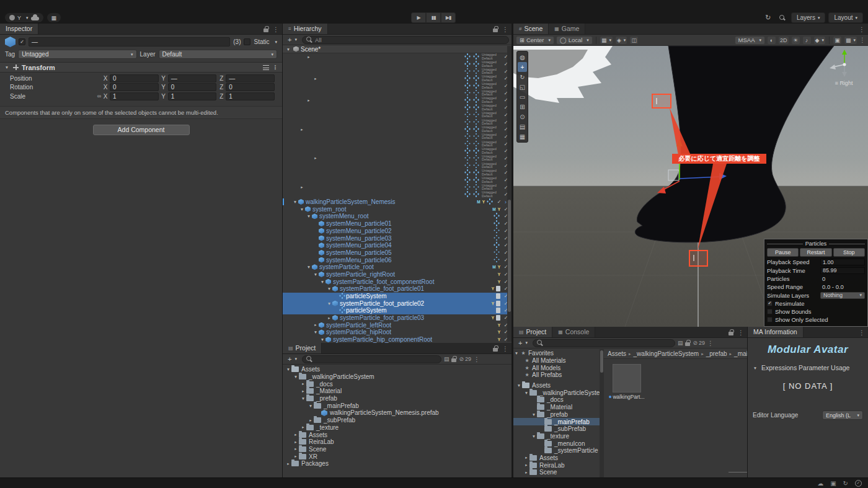 This screenshot has width=868, height=488. What do you see at coordinates (557, 361) in the screenshot?
I see `favorite-item: ★All Materials` at bounding box center [557, 361].